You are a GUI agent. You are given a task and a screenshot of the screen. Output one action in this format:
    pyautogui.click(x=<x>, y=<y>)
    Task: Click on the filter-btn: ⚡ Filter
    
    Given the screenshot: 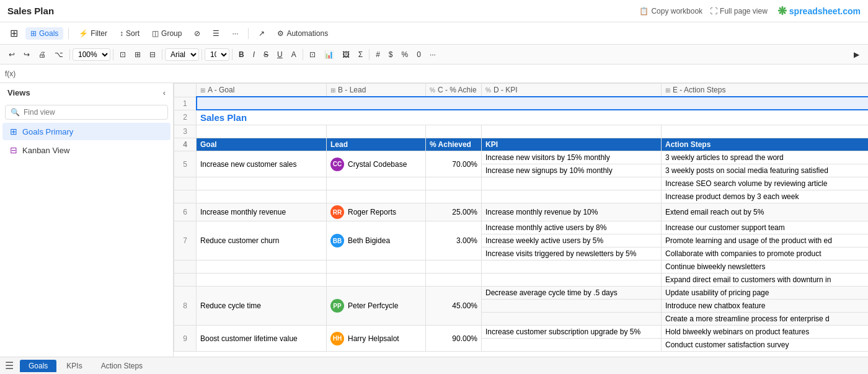 What is the action you would take?
    pyautogui.click(x=93, y=33)
    